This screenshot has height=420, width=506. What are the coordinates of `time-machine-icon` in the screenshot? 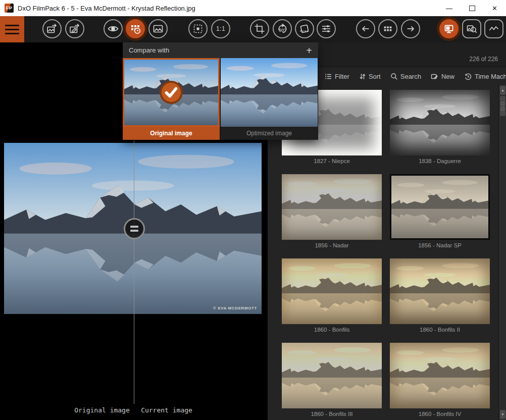 It's located at (468, 77).